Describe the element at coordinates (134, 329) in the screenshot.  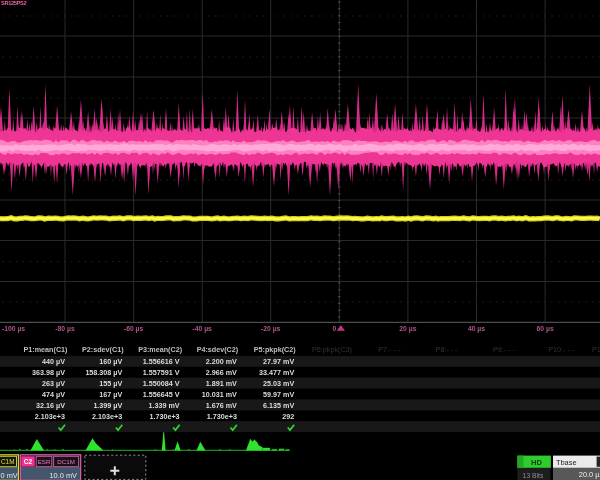
I see `svg-text: -60 µs` at that location.